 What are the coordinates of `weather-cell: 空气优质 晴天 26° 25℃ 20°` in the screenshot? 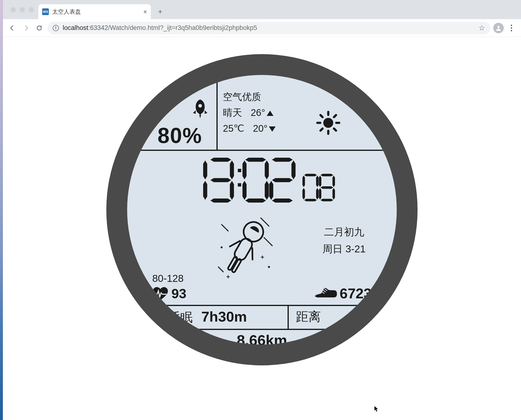 It's located at (268, 112).